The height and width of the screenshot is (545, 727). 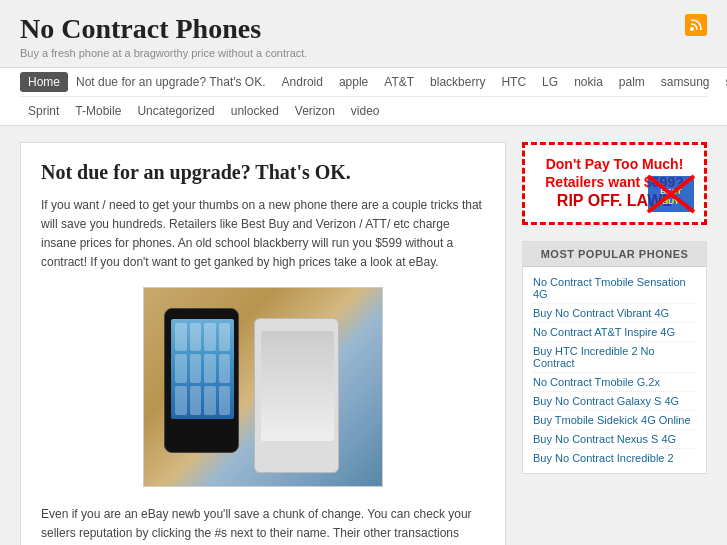 What do you see at coordinates (614, 358) in the screenshot?
I see `popular-item: Buy HTC Incredible 2 No Contract` at bounding box center [614, 358].